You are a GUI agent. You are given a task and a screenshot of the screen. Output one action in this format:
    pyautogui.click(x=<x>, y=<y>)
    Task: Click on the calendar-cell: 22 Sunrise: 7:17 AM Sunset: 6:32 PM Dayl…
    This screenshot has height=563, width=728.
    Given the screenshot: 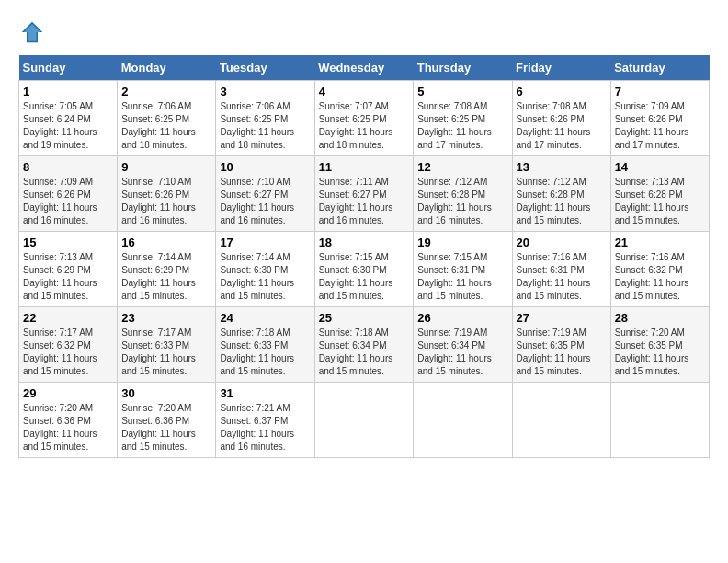 What is the action you would take?
    pyautogui.click(x=68, y=345)
    